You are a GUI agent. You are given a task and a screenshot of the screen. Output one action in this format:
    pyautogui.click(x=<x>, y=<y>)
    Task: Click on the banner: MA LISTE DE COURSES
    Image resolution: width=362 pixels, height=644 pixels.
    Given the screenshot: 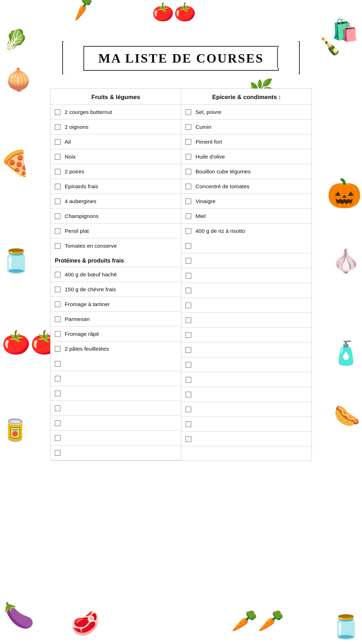 What is the action you would take?
    pyautogui.click(x=181, y=58)
    